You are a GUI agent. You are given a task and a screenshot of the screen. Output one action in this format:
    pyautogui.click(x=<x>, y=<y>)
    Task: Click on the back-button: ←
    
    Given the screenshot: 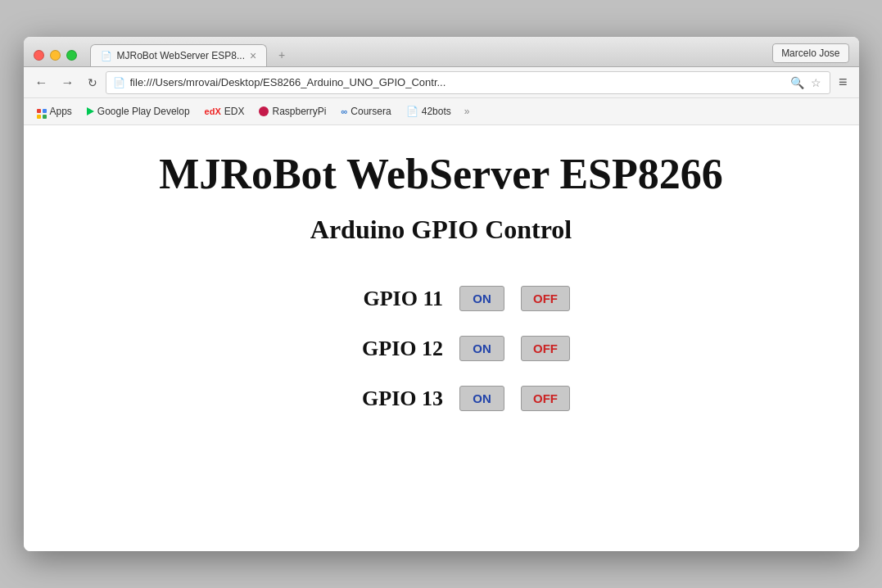 What is the action you would take?
    pyautogui.click(x=42, y=83)
    